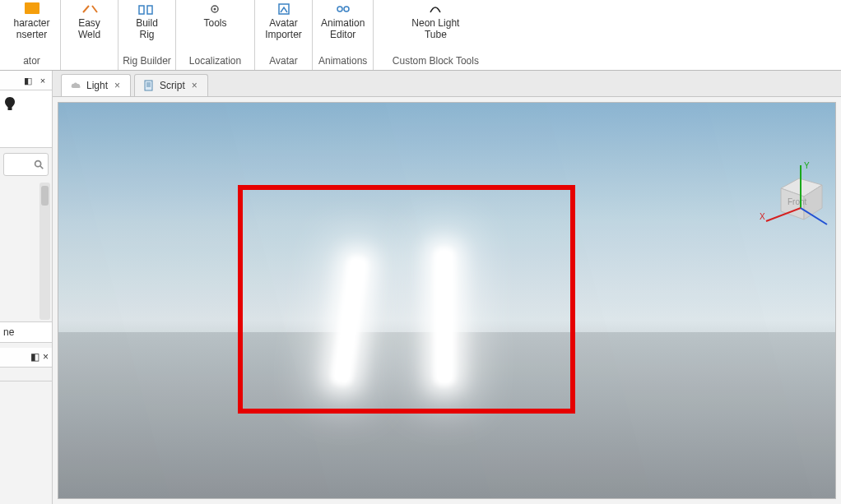 This screenshot has width=841, height=504. Describe the element at coordinates (444, 317) in the screenshot. I see `neon-tube-object` at that location.